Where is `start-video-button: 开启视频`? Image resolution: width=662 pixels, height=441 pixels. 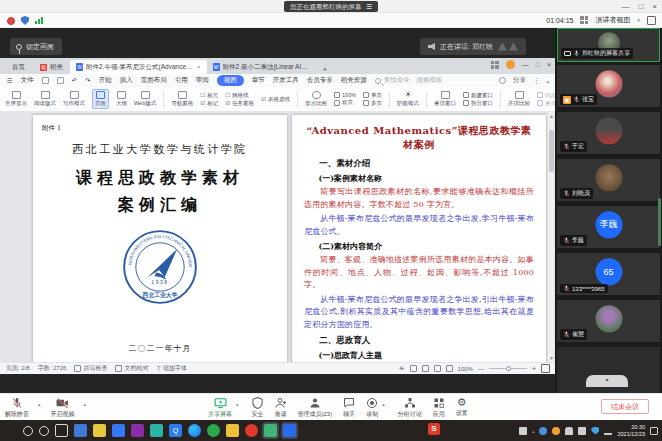 start-video-button: 开启视频 is located at coordinates (63, 408).